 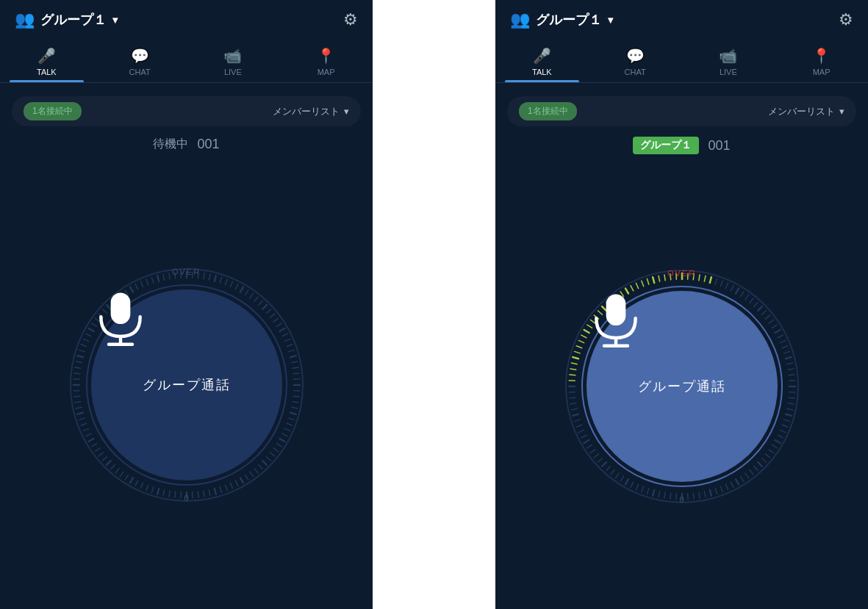 What do you see at coordinates (311, 112) in the screenshot?
I see `member-list-btn-1: メンバーリスト ▾` at bounding box center [311, 112].